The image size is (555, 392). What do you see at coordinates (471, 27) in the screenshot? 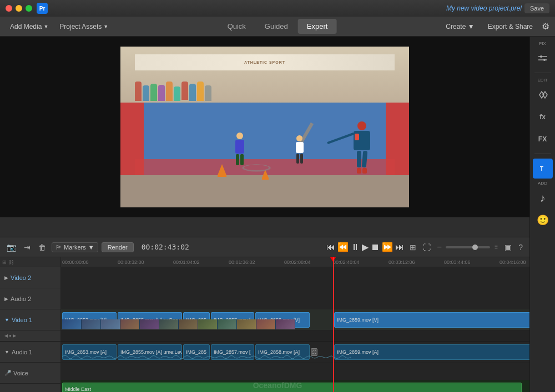
I see `create-arrow-icon: ▼` at bounding box center [471, 27].